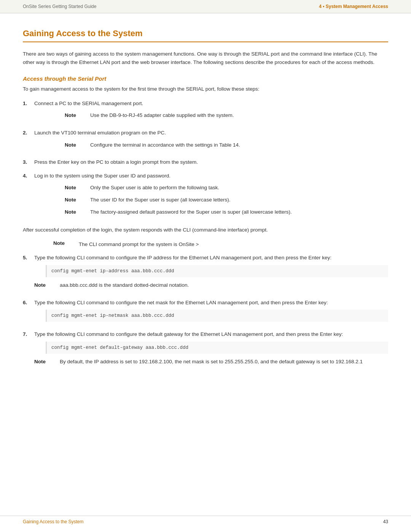 Image resolution: width=411 pixels, height=532 pixels. I want to click on list-item: 3. Press the Enter key on the PC to obta…, so click(206, 162).